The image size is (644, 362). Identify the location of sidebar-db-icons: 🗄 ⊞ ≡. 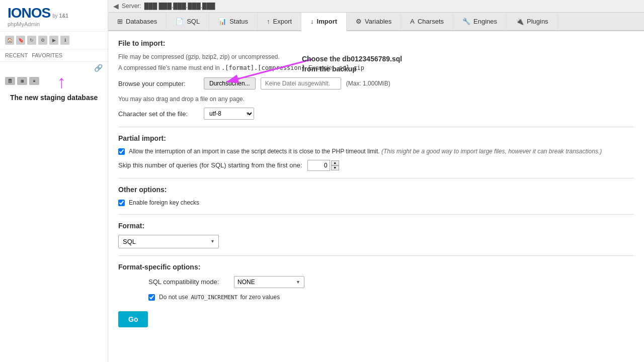
(54, 81).